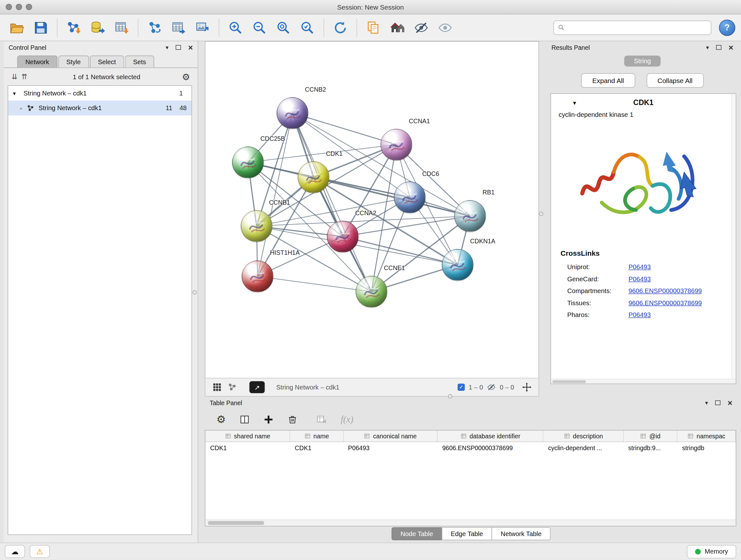 Image resolution: width=741 pixels, height=560 pixels. I want to click on network-overview-button, so click(232, 387).